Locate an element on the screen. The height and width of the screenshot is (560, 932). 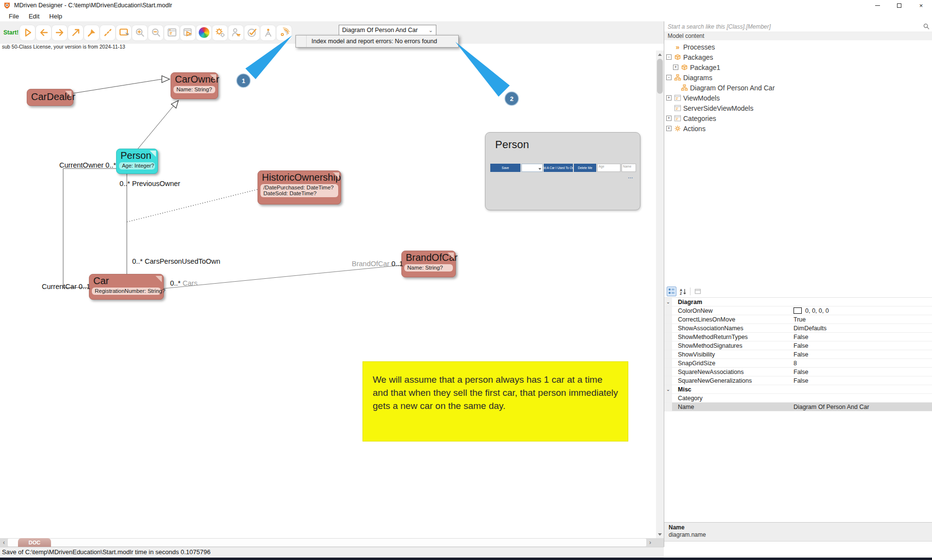
property-pages-button is located at coordinates (698, 291).